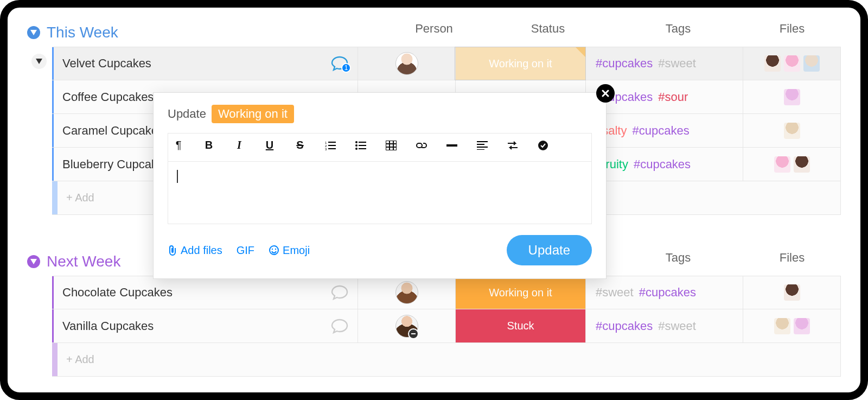 This screenshot has height=400, width=868. What do you see at coordinates (195, 251) in the screenshot?
I see `add-files-button: Add files` at bounding box center [195, 251].